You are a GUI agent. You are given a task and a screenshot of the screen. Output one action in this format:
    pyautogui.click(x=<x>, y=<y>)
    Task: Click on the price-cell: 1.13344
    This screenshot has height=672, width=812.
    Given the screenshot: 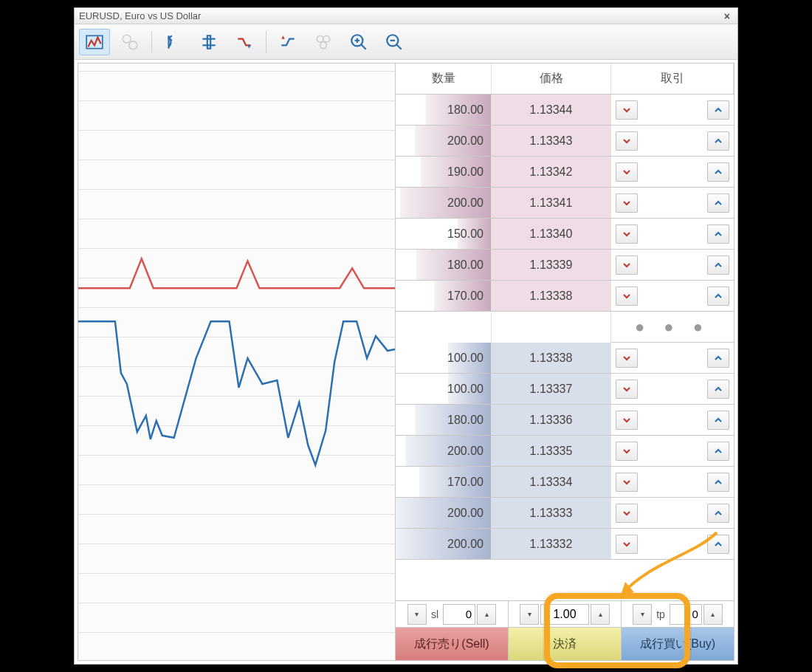 What is the action you would take?
    pyautogui.click(x=551, y=109)
    